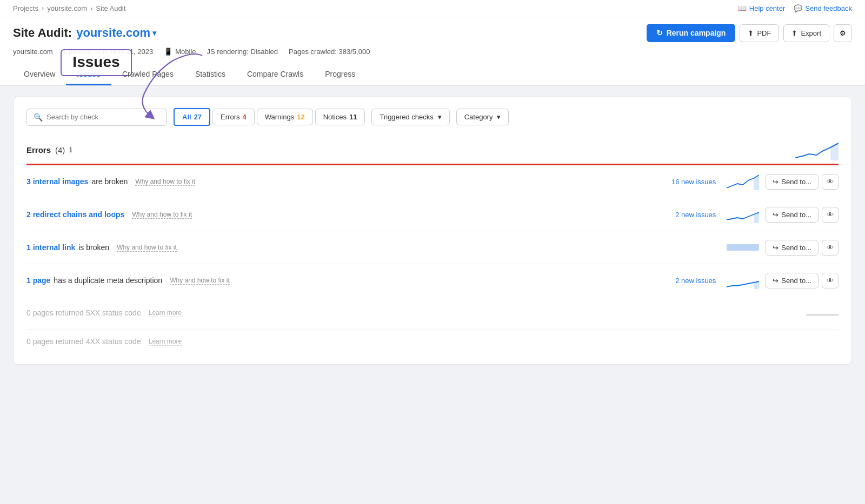  Describe the element at coordinates (198, 117) in the screenshot. I see `all-count: 27` at that location.